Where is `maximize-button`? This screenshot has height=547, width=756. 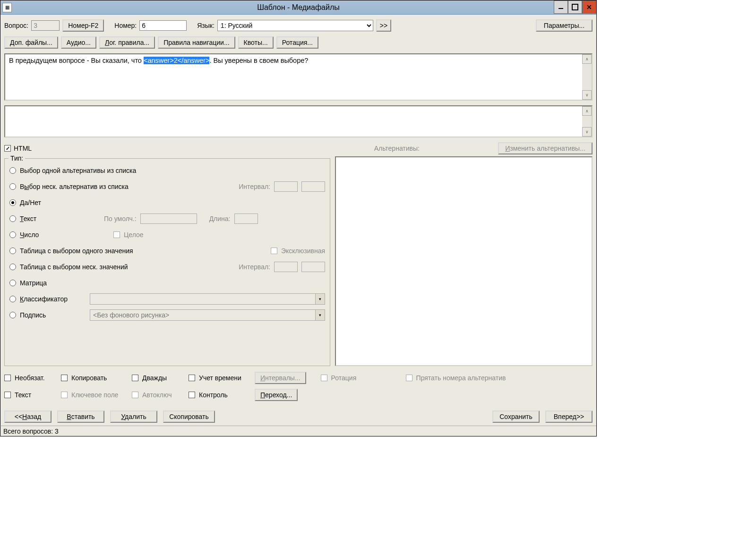
maximize-button is located at coordinates (575, 7).